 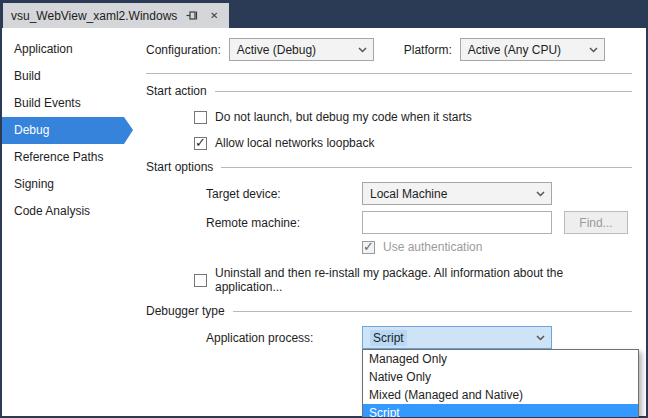 I want to click on application-process-label: Application process:, so click(x=284, y=338).